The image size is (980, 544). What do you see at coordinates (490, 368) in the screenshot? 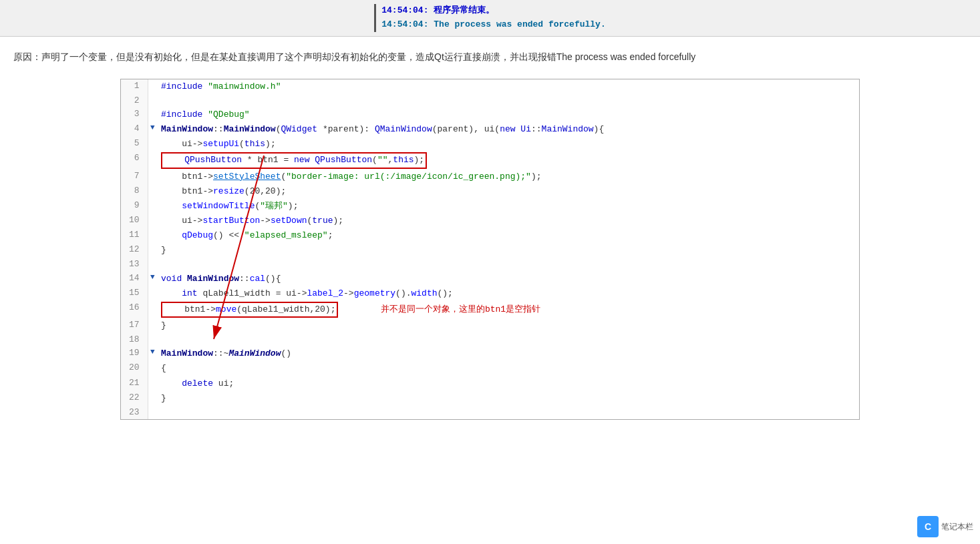
I see `code-line-20: 20{` at bounding box center [490, 368].